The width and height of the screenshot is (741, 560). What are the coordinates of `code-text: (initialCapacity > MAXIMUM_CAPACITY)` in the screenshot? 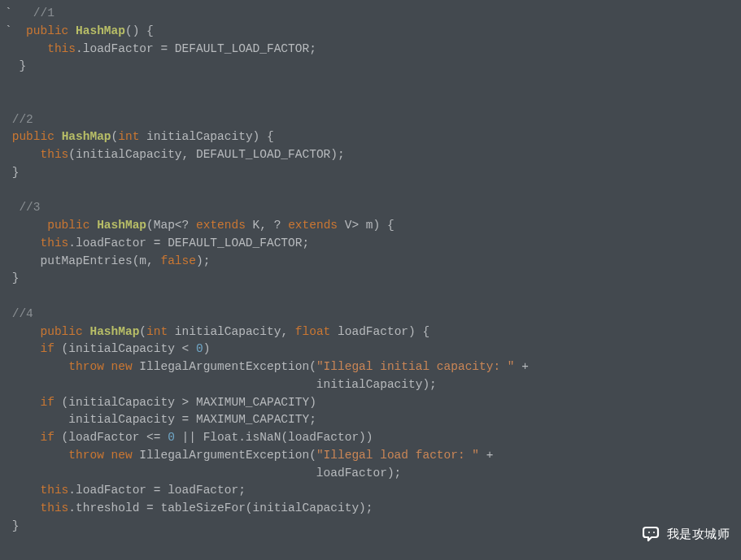 It's located at (185, 402).